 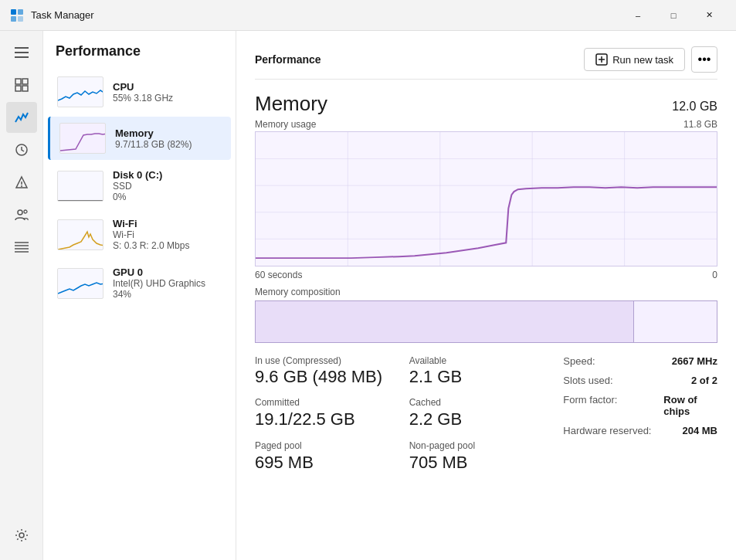 I want to click on app-title: Task Manager, so click(x=326, y=15).